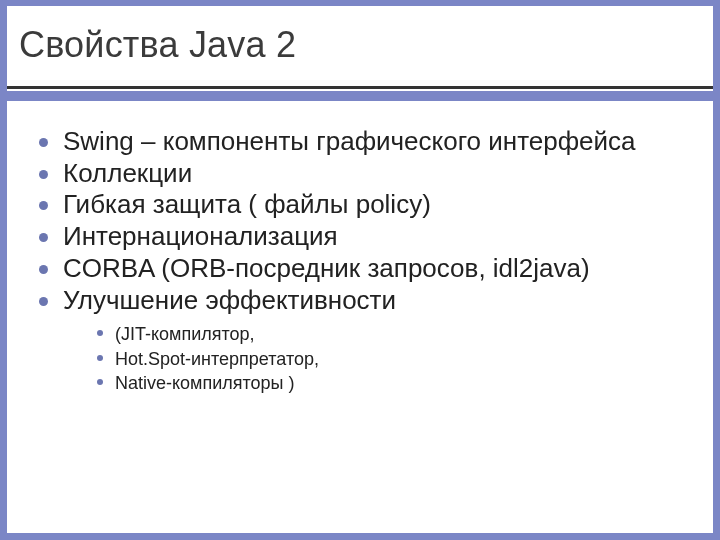 The width and height of the screenshot is (720, 540). What do you see at coordinates (390, 359) in the screenshot?
I see `sub-list-item: Hot.Spot-интерпретатор,` at bounding box center [390, 359].